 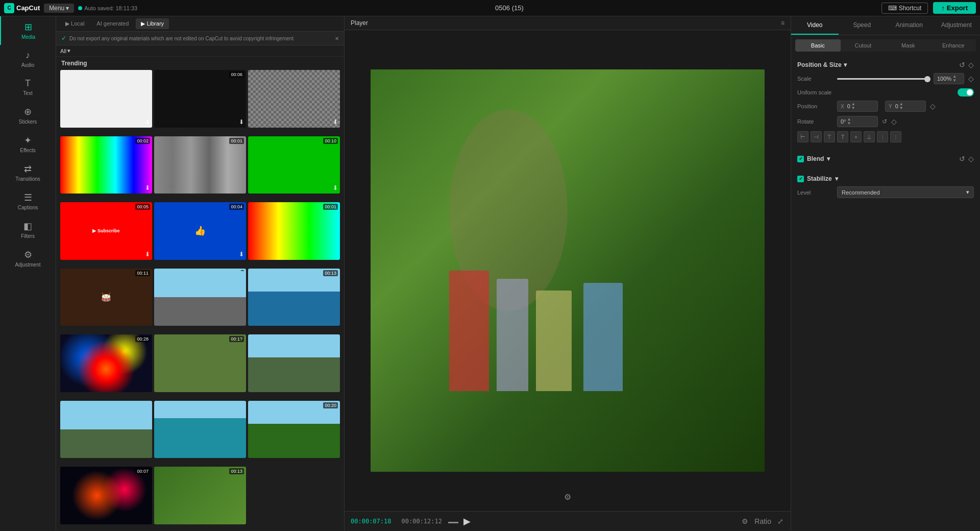 I want to click on scale-value: 100% ▲ ▼, so click(x=949, y=79).